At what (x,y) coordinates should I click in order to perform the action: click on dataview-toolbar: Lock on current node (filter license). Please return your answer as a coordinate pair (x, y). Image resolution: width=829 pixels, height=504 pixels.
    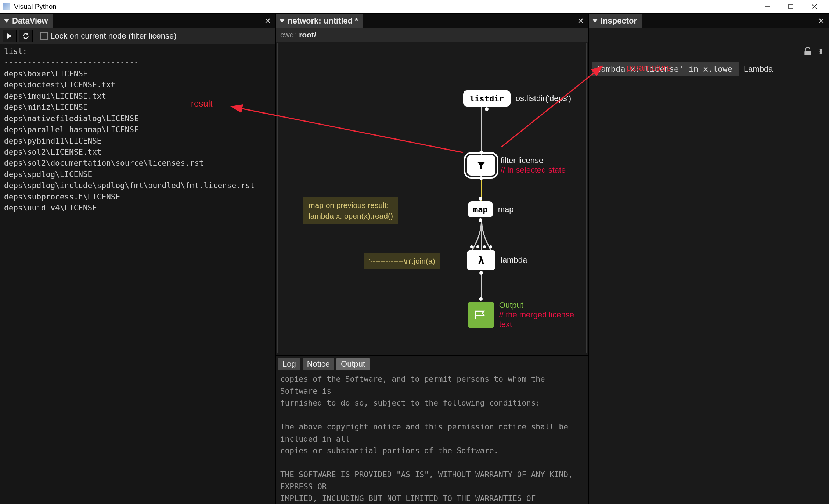
    Looking at the image, I should click on (138, 36).